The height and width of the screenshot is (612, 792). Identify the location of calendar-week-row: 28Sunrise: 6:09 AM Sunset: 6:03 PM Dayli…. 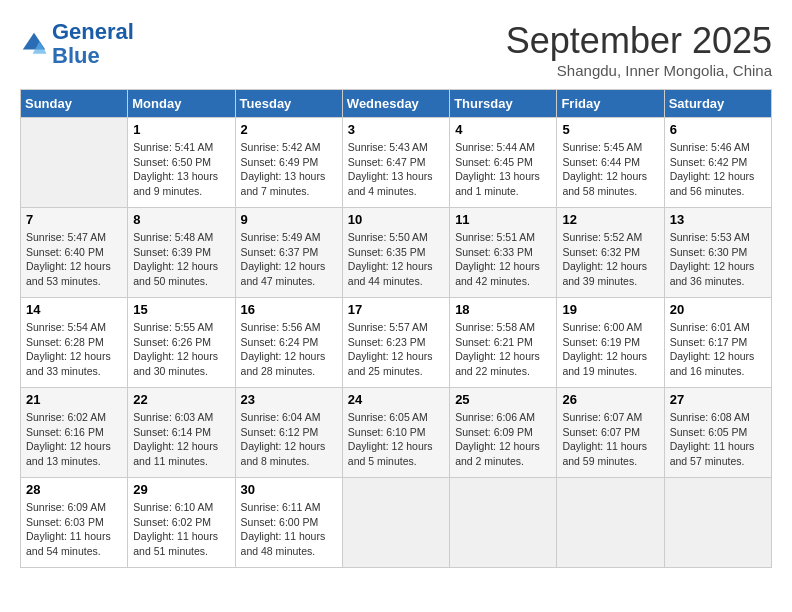
(396, 523).